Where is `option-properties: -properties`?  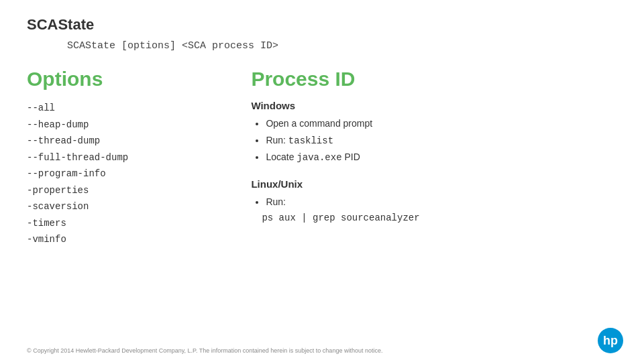 option-properties: -properties is located at coordinates (132, 190).